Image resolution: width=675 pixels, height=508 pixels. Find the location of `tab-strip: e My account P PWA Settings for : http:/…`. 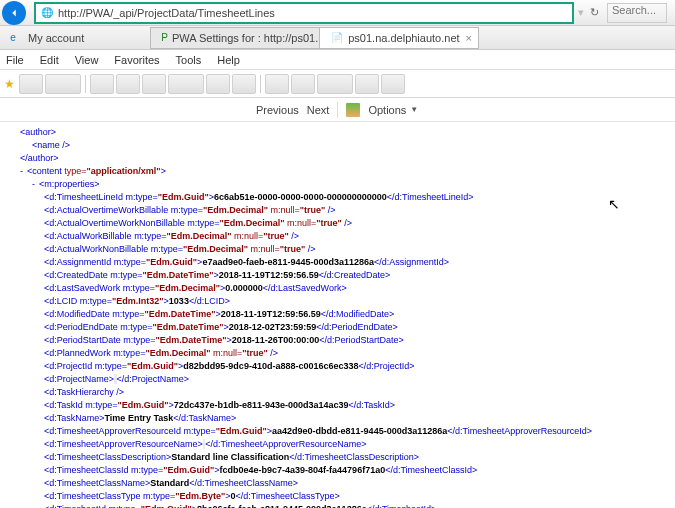

tab-strip: e My account P PWA Settings for : http:/… is located at coordinates (338, 38).